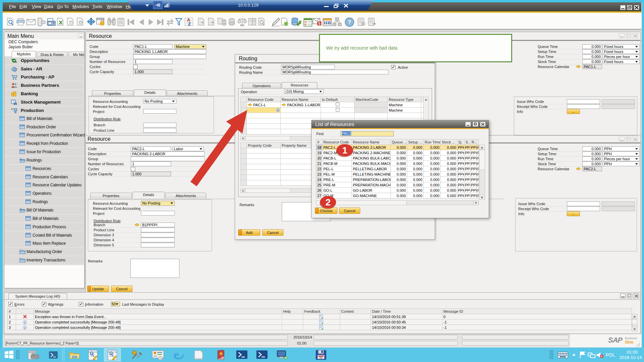 The width and height of the screenshot is (644, 362). What do you see at coordinates (328, 202) in the screenshot?
I see `svg-text: 2` at bounding box center [328, 202].